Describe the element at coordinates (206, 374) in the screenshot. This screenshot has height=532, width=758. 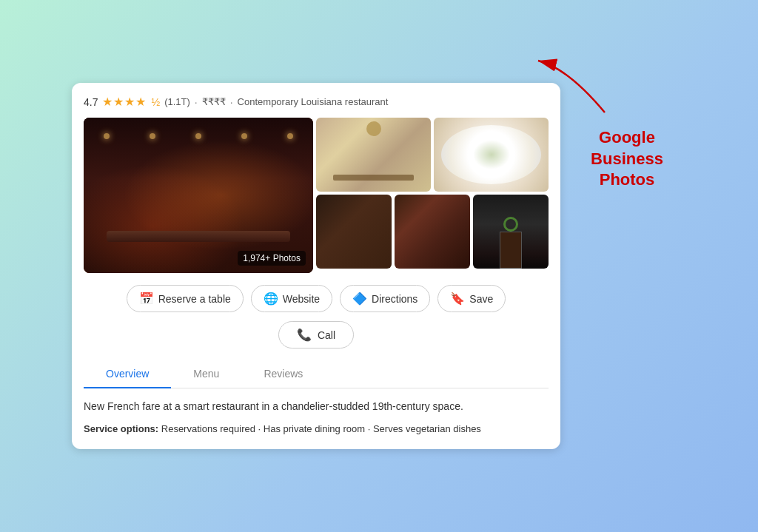
I see `tab-menu-label: Menu` at that location.